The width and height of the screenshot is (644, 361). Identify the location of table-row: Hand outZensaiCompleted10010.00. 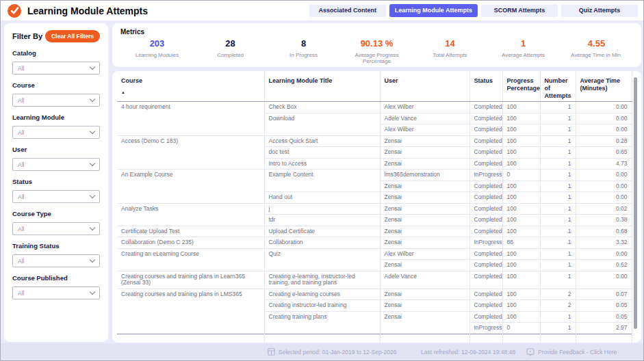
(374, 198).